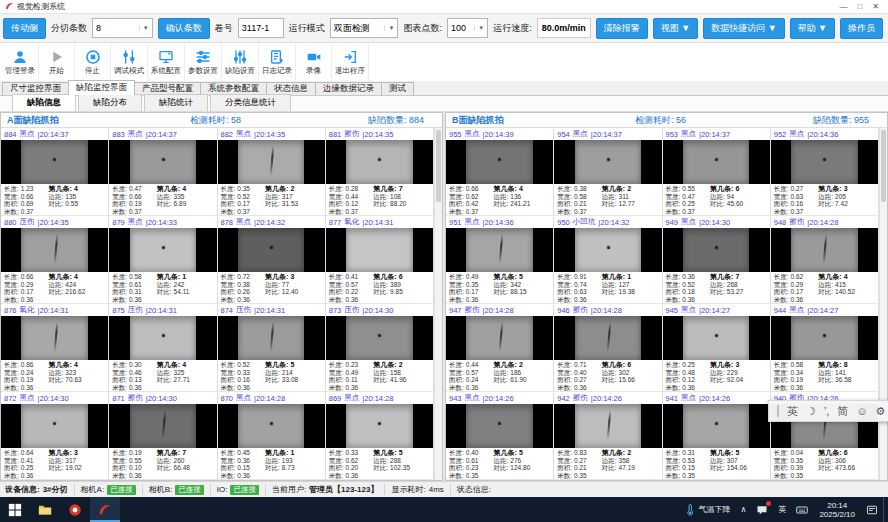  What do you see at coordinates (862, 28) in the screenshot?
I see `operator-button: 操作员` at bounding box center [862, 28].